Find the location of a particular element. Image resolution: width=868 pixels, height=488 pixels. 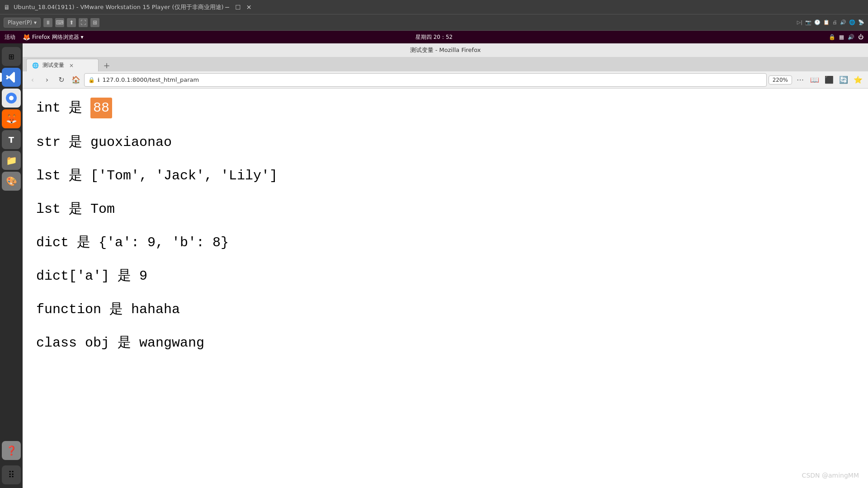

pause-button: ⏸ is located at coordinates (48, 23).